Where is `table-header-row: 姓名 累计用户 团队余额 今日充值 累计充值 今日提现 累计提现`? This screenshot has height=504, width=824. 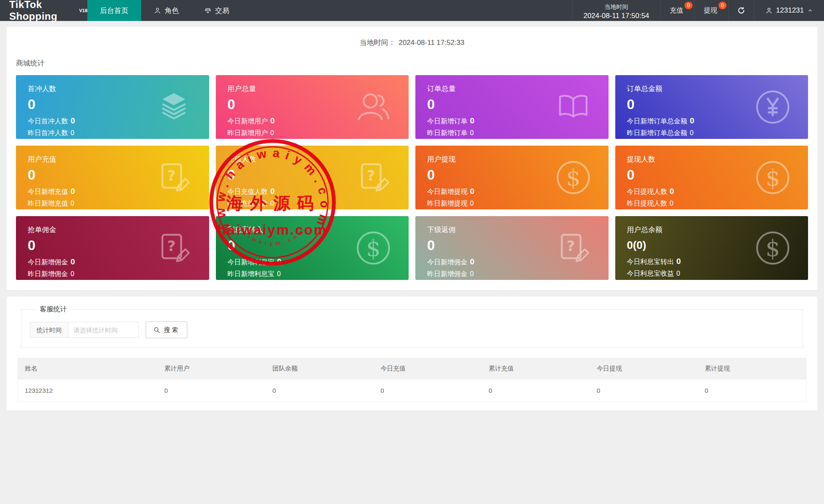
table-header-row: 姓名 累计用户 团队余额 今日充值 累计充值 今日提现 累计提现 is located at coordinates (412, 369).